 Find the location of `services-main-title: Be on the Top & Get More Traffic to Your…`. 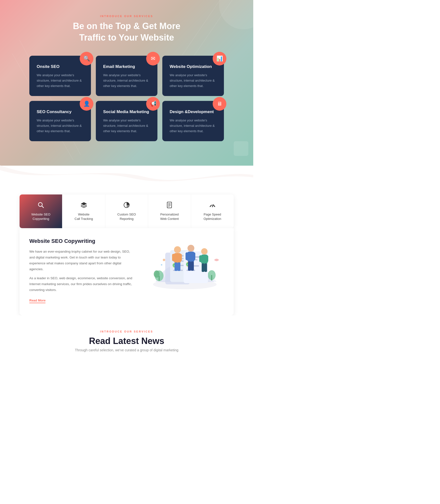

services-main-title: Be on the Top & Get More Traffic to Your… is located at coordinates (127, 32).